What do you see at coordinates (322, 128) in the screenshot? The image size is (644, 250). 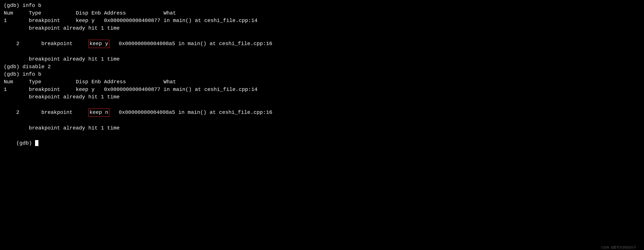 I see `line-bp2-hit-2: breakpoint already hit 1 time` at bounding box center [322, 128].